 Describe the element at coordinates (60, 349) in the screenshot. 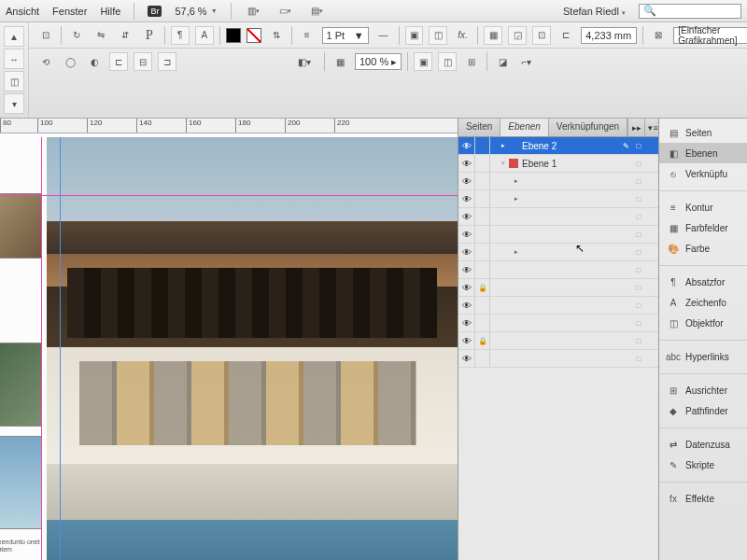

I see `column-guide` at that location.